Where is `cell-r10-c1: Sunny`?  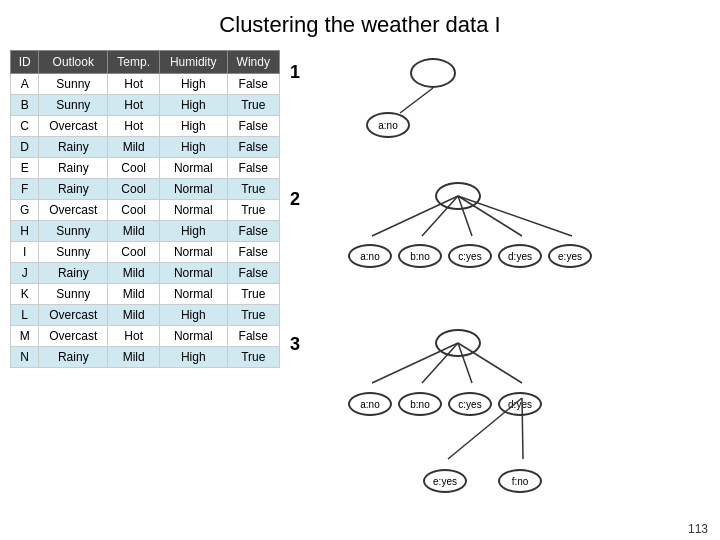
cell-r10-c1: Sunny is located at coordinates (74, 294).